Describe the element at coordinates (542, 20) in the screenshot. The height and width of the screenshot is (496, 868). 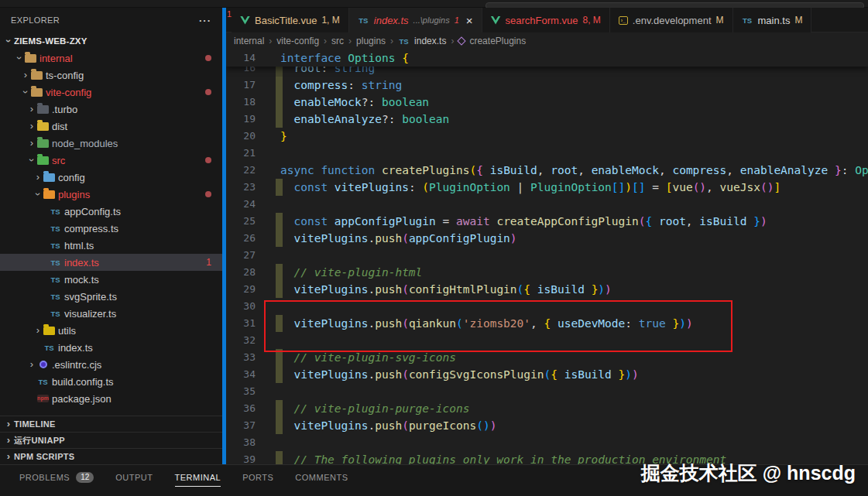
I see `tab-label: searchForm.vue` at that location.